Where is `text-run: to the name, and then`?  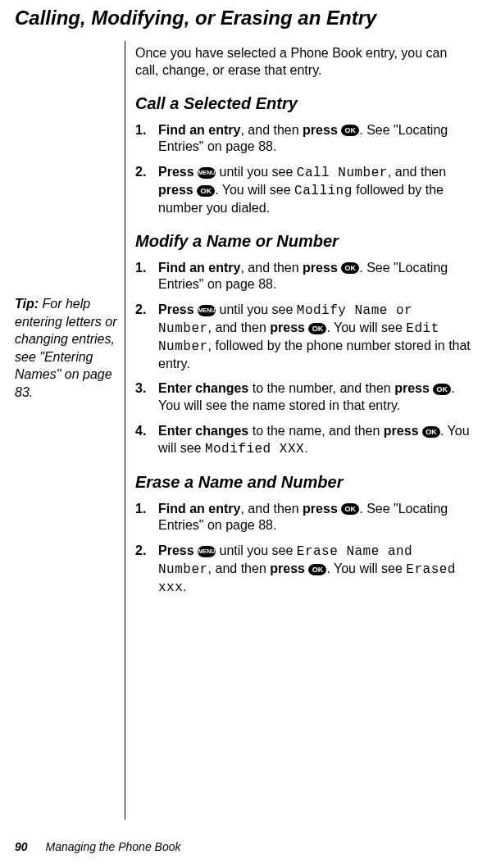 text-run: to the name, and then is located at coordinates (316, 431).